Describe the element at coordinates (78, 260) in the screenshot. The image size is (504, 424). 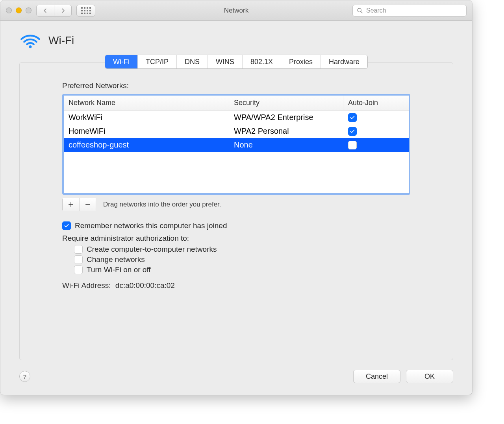
I see `change-checkbox` at that location.